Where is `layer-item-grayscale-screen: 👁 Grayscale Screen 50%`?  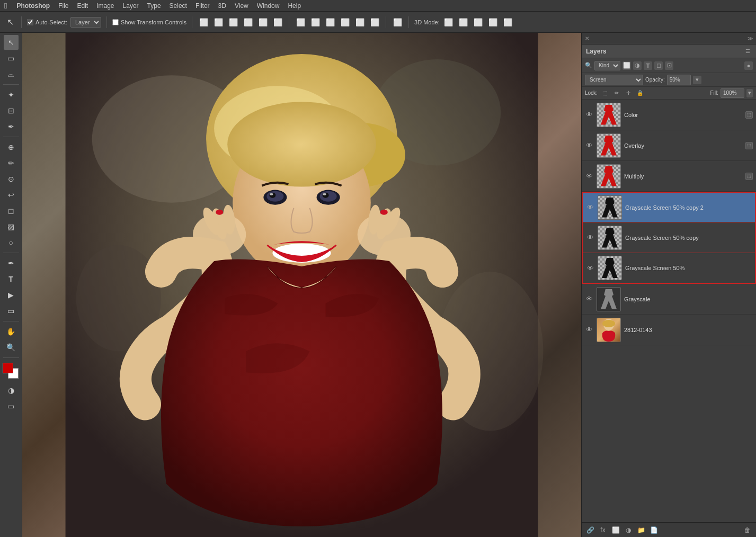
layer-item-grayscale-screen: 👁 Grayscale Screen 50% is located at coordinates (669, 268).